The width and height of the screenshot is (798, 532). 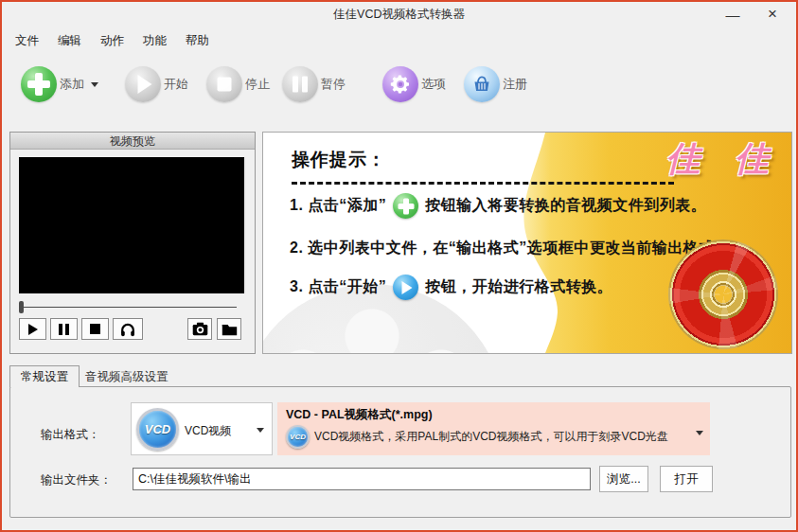 I want to click on toolbar-stop-button: 停止, so click(x=239, y=84).